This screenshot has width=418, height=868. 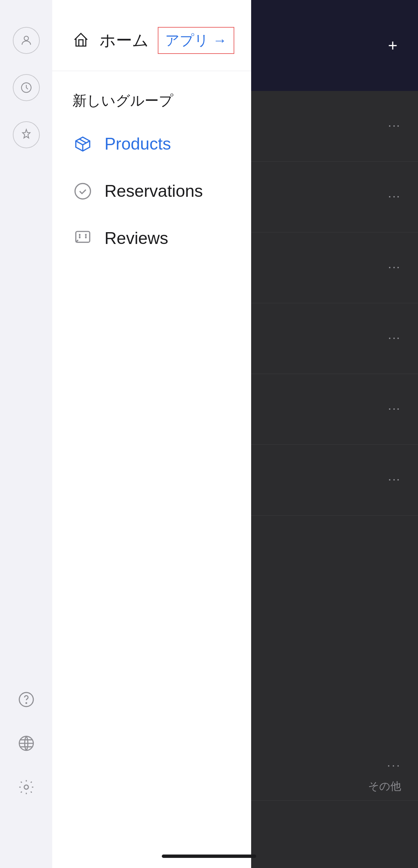 I want to click on app-link-button: アプリ →, so click(x=196, y=40).